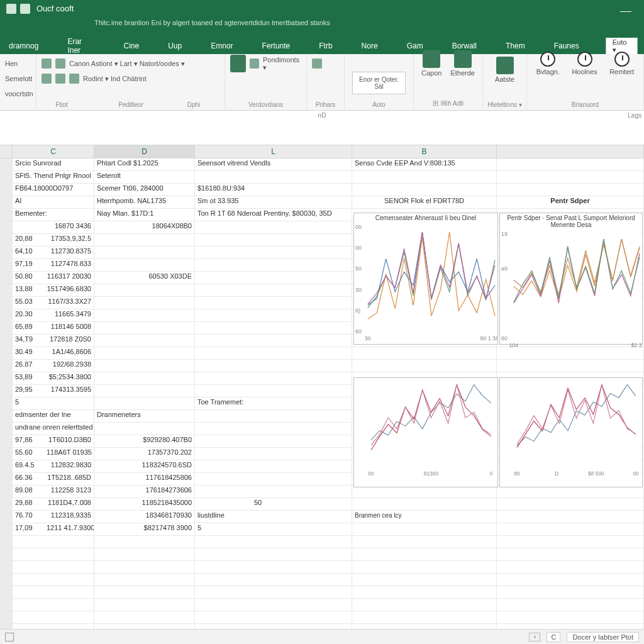 The width and height of the screenshot is (644, 644). I want to click on cell-L20: Toe Tramemet:, so click(274, 404).